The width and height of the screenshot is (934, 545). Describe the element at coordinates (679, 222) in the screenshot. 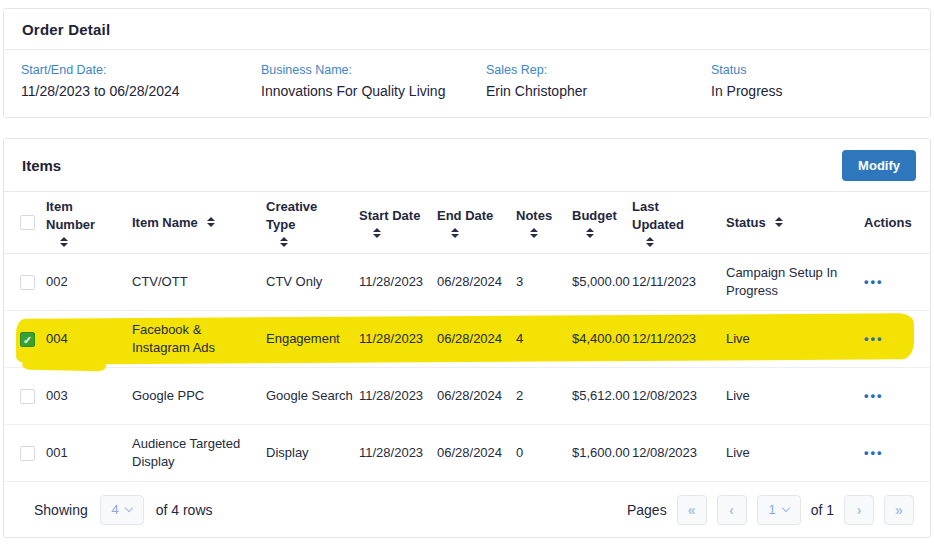

I see `column-header-last-updated: Last Updated` at that location.